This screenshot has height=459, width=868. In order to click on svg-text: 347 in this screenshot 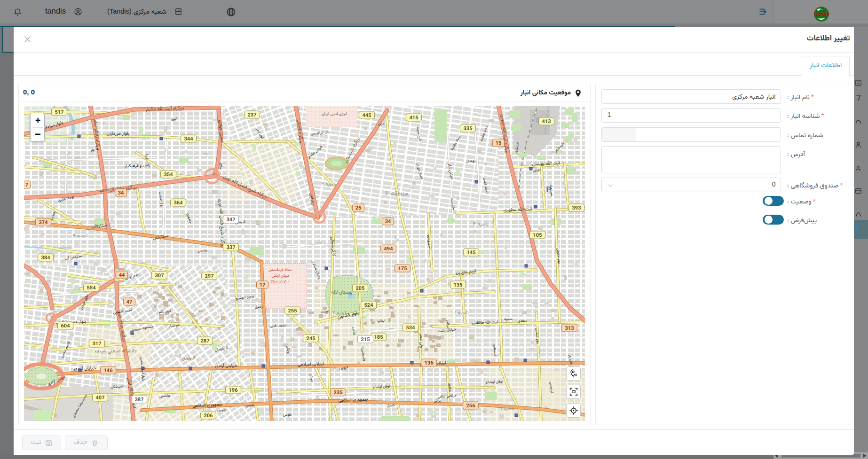, I will do `click(230, 220)`.